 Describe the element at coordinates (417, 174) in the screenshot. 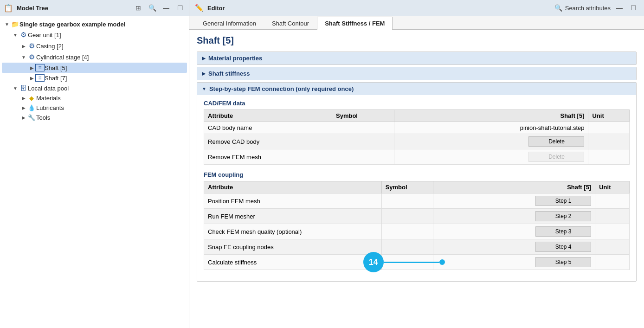

I see `fem-coupling-title: FEM coupling` at that location.